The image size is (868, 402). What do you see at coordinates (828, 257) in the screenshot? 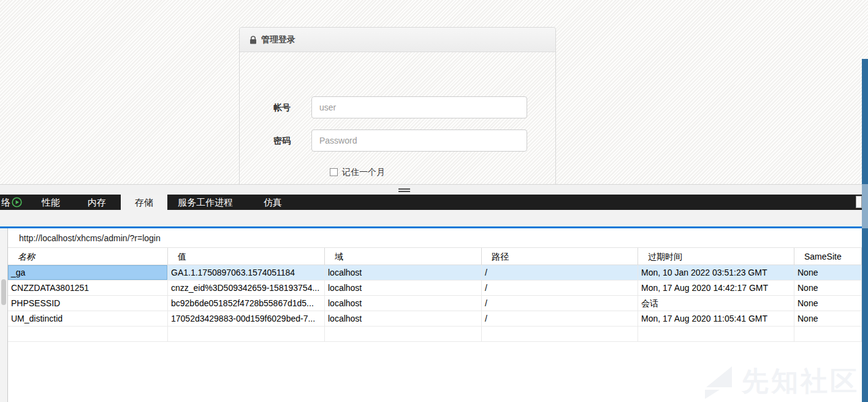
I see `column-header-samesite: SameSite` at bounding box center [828, 257].